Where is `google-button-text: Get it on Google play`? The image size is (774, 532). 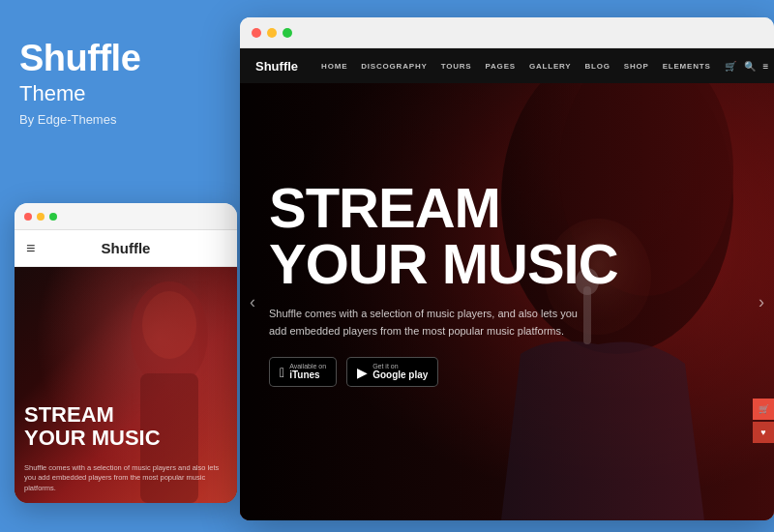 google-button-text: Get it on Google play is located at coordinates (401, 371).